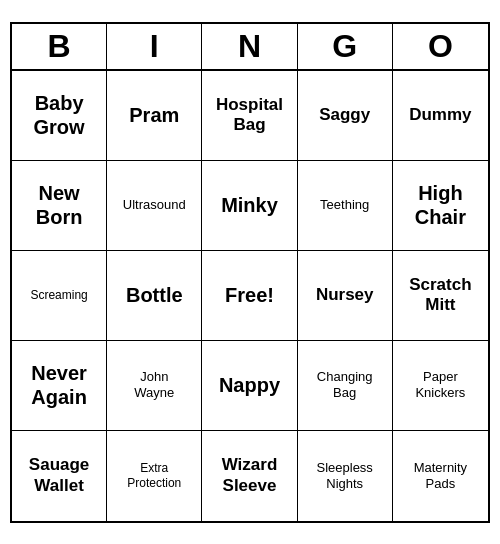 The width and height of the screenshot is (500, 544). Describe the element at coordinates (346, 476) in the screenshot. I see `bingo-cell-23: SleeplessNights` at that location.